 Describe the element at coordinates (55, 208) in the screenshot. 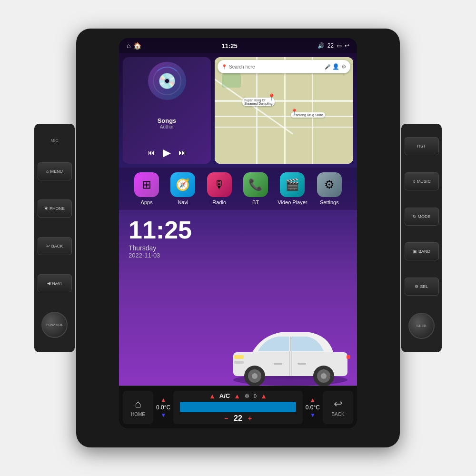

I see `phone-button: ✱ PHONE` at that location.